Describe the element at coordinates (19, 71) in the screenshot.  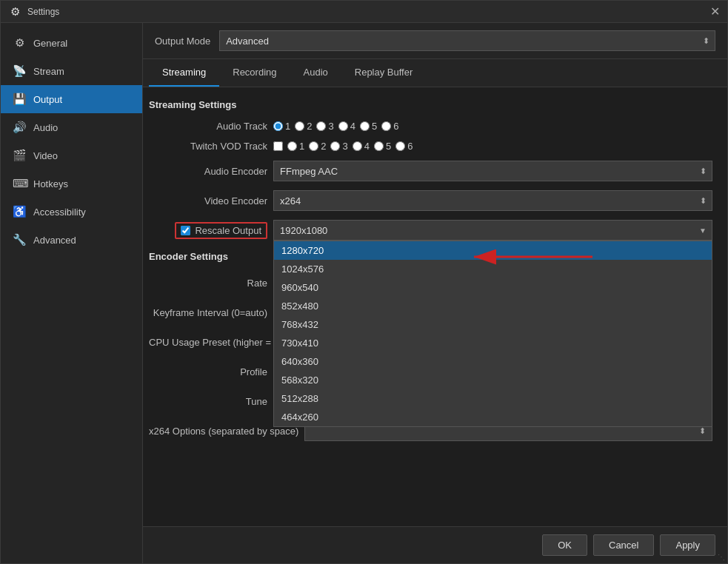
I see `stream-icon: 📡` at that location.